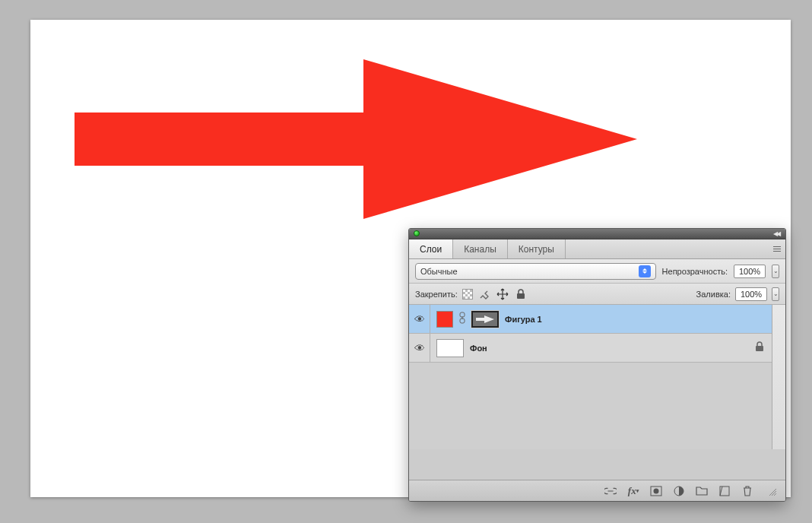 The width and height of the screenshot is (812, 523). Describe the element at coordinates (713, 294) in the screenshot. I see `fill-label: Заливка:` at that location.